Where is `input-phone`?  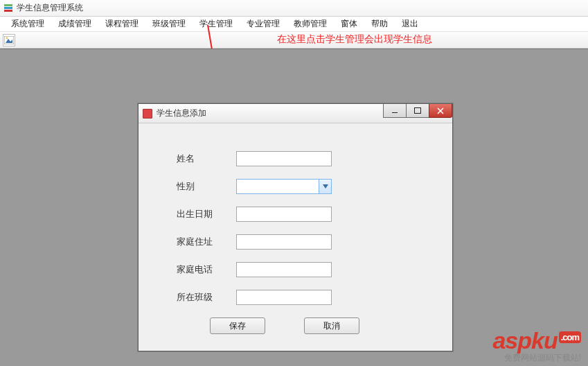 input-phone is located at coordinates (284, 270).